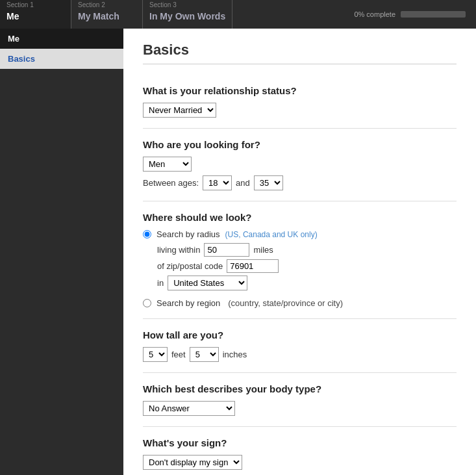 Image resolution: width=476 pixels, height=475 pixels. Describe the element at coordinates (179, 355) in the screenshot. I see `feet-label: feet` at that location.